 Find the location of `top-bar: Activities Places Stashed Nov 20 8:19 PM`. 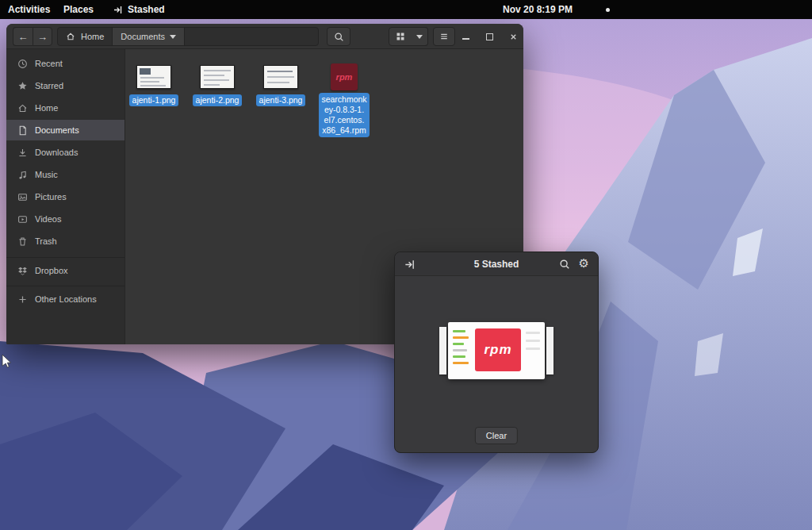

top-bar: Activities Places Stashed Nov 20 8:19 PM is located at coordinates (406, 10).